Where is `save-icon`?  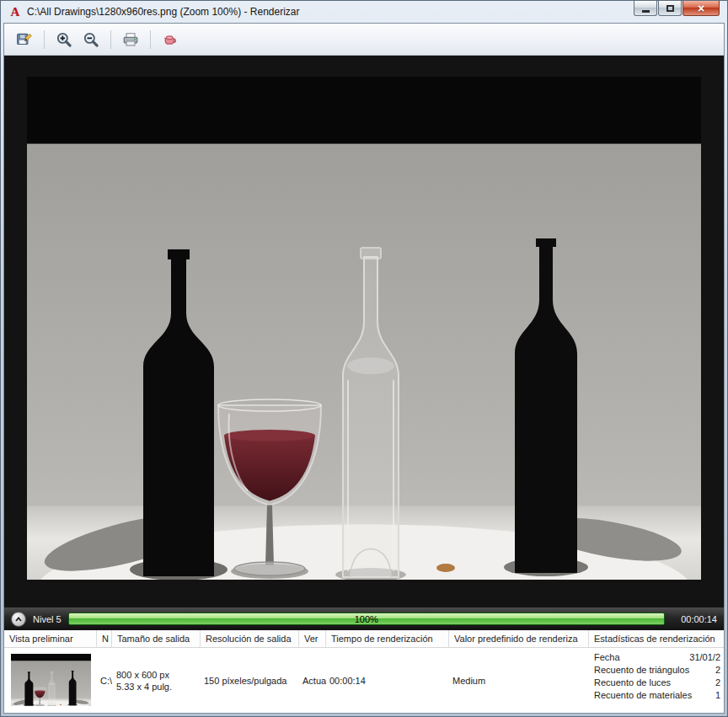 save-icon is located at coordinates (24, 40).